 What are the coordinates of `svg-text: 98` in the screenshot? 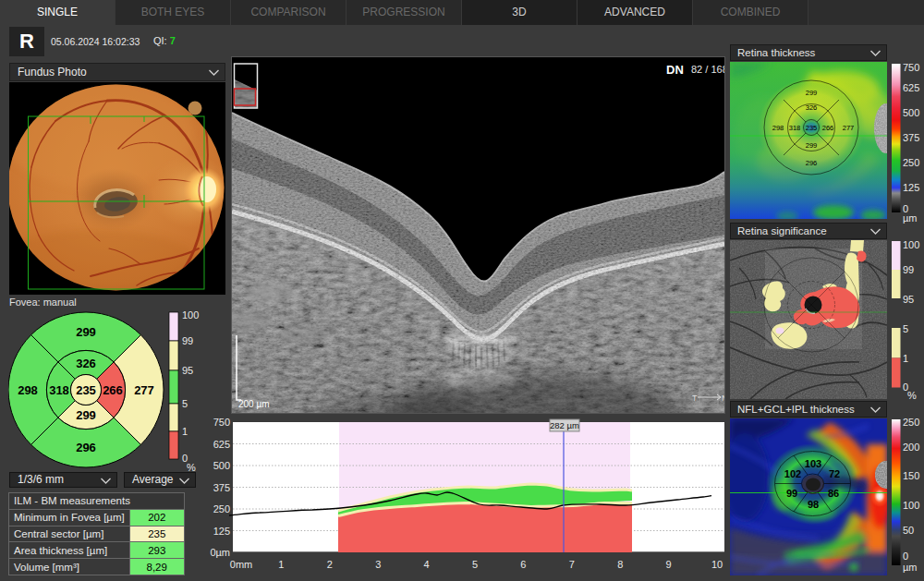 It's located at (813, 504).